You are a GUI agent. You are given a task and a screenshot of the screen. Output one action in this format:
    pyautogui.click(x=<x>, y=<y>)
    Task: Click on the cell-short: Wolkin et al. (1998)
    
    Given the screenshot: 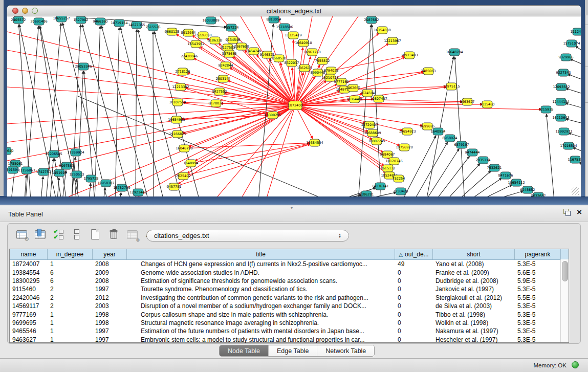 What is the action you would take?
    pyautogui.click(x=474, y=323)
    